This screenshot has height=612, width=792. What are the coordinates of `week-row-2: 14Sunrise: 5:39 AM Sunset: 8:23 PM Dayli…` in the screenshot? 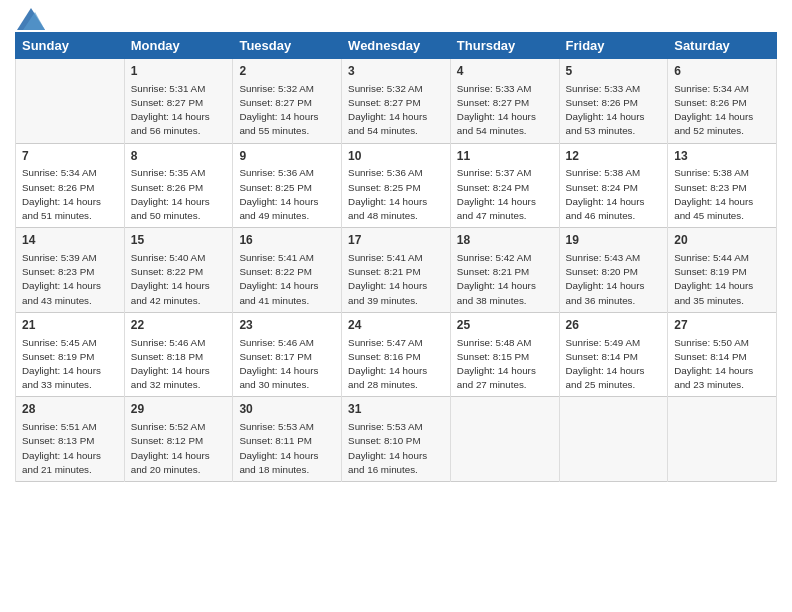 It's located at (396, 270).